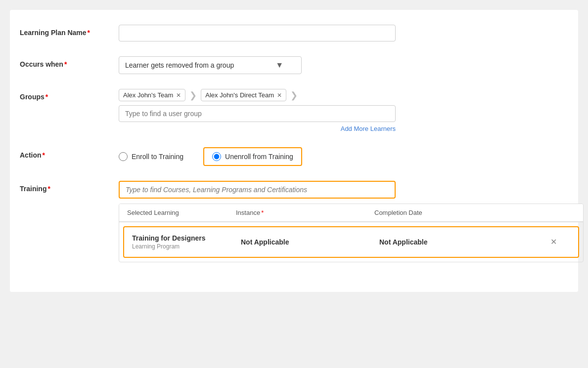 Image resolution: width=588 pixels, height=368 pixels. What do you see at coordinates (157, 157) in the screenshot?
I see `enroll-label: Enroll to Training` at bounding box center [157, 157].